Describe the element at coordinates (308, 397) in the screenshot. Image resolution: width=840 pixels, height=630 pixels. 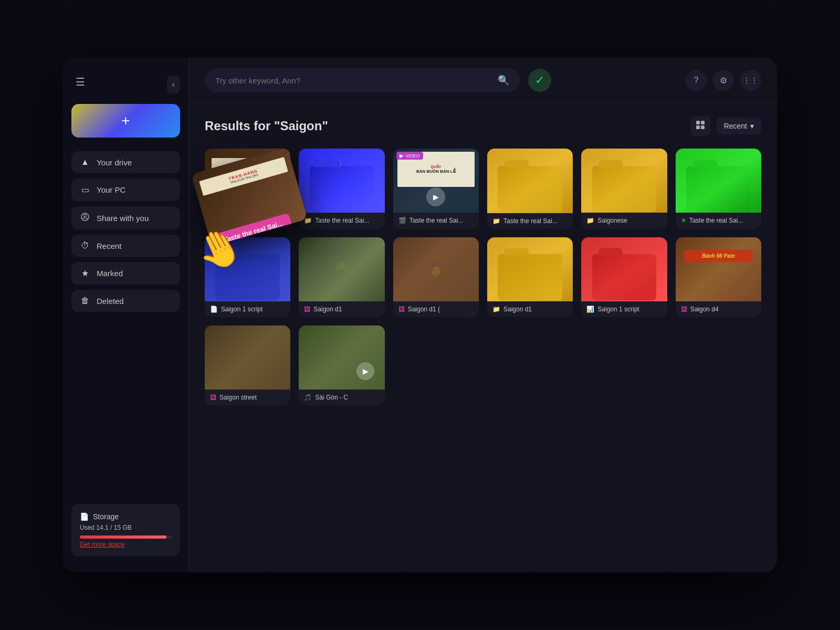
I see `music-type-icon: 🎵` at that location.